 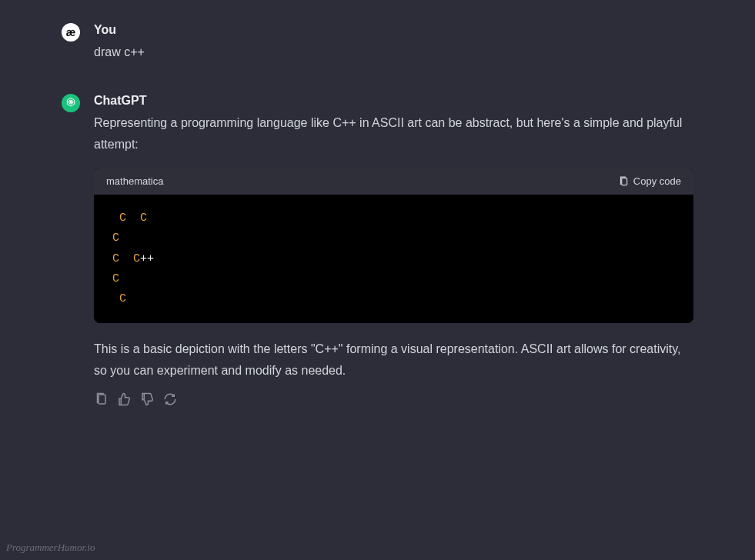 I want to click on user-avatar-symbol: æ, so click(x=71, y=32).